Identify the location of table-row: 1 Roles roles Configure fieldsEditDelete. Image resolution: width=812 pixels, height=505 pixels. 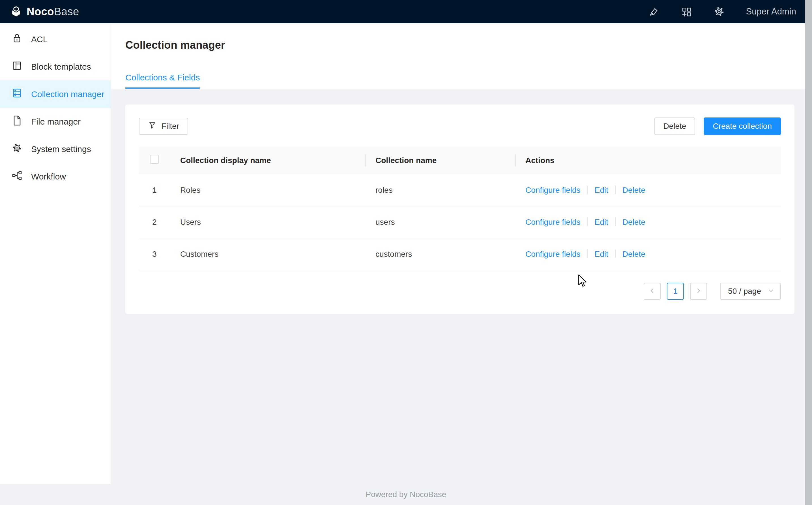
(460, 190).